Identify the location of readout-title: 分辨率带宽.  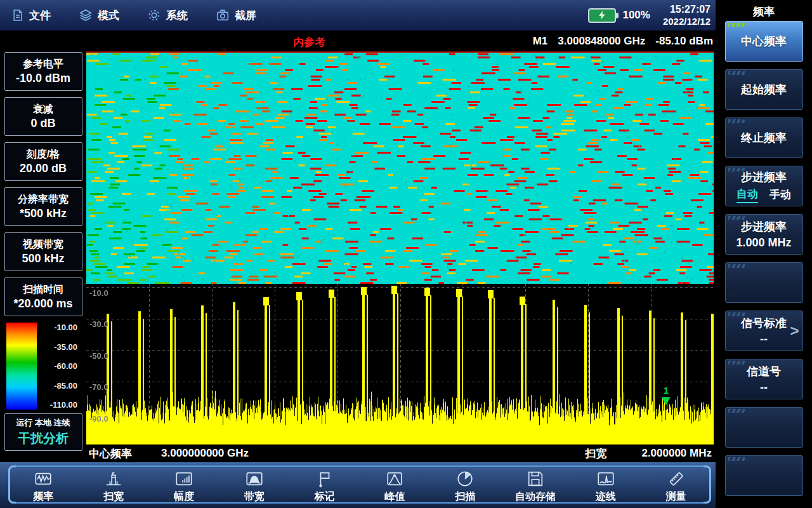
(43, 199).